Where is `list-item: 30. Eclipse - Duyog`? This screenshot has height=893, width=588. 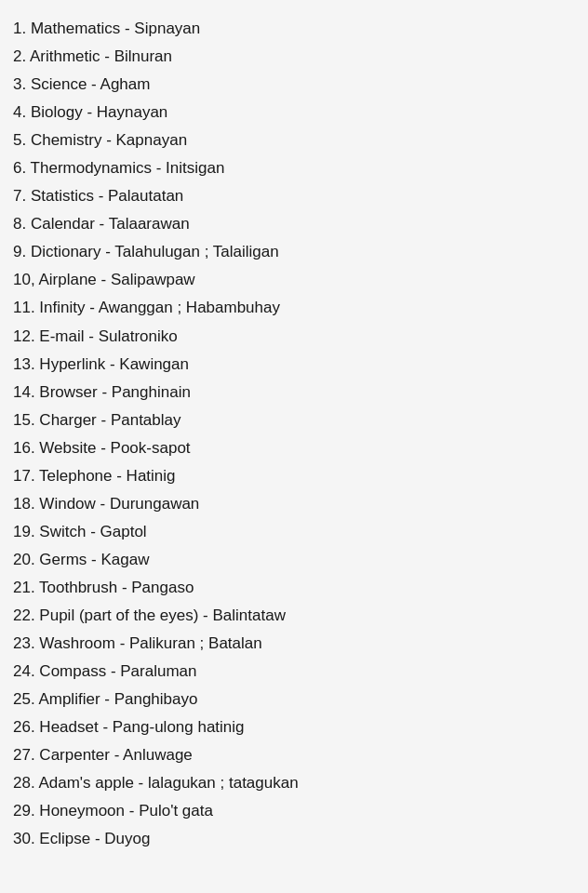
list-item: 30. Eclipse - Duyog is located at coordinates (294, 839).